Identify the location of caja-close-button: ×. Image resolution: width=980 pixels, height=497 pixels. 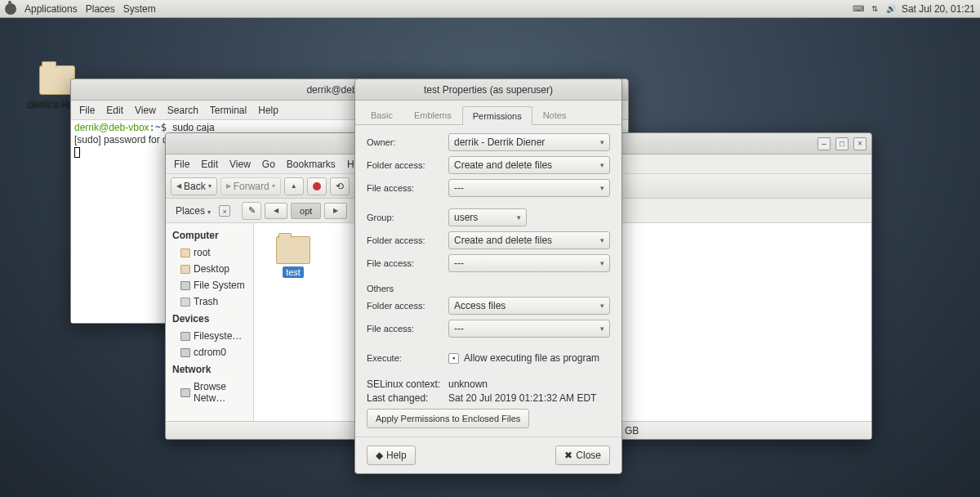
(860, 144).